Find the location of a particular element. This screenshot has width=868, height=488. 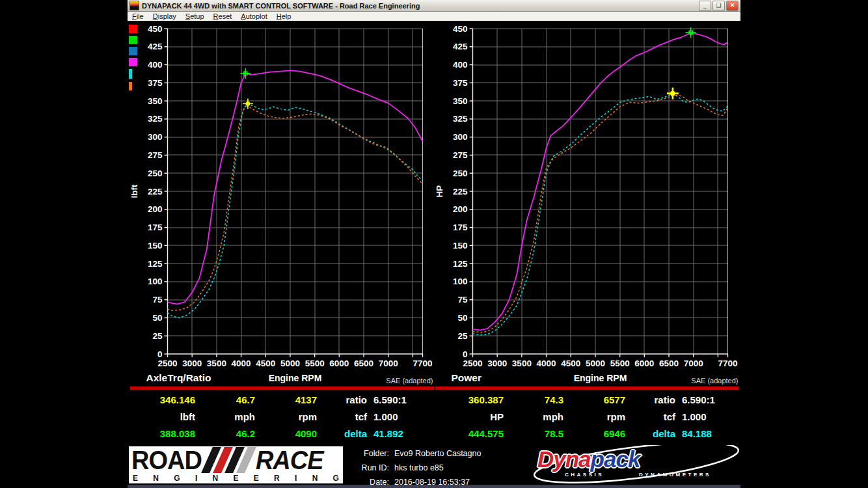

window-bottom-border is located at coordinates (434, 487).